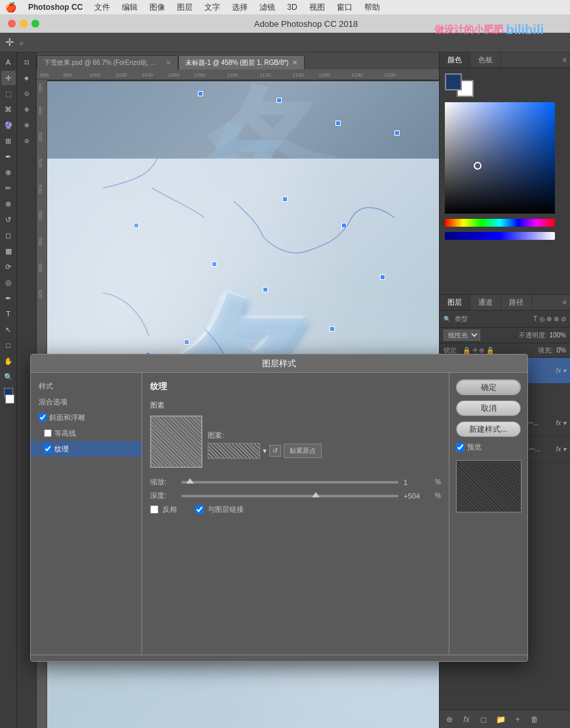 The width and height of the screenshot is (570, 728). What do you see at coordinates (212, 8) in the screenshot?
I see `menu-text: 文字` at bounding box center [212, 8].